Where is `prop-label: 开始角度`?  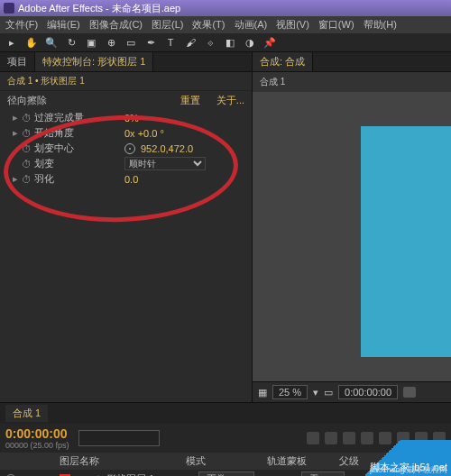 prop-label: 开始角度 is located at coordinates (79, 133).